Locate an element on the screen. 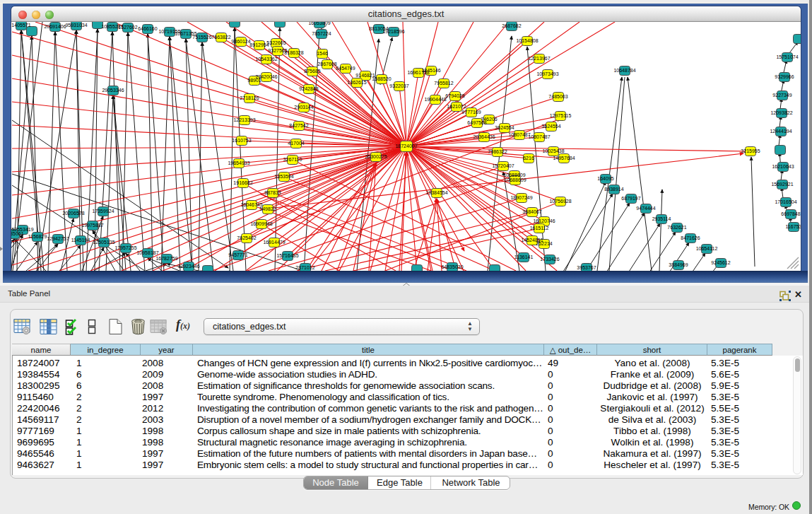 The image size is (812, 514). svg-text: 1588520 is located at coordinates (382, 79).